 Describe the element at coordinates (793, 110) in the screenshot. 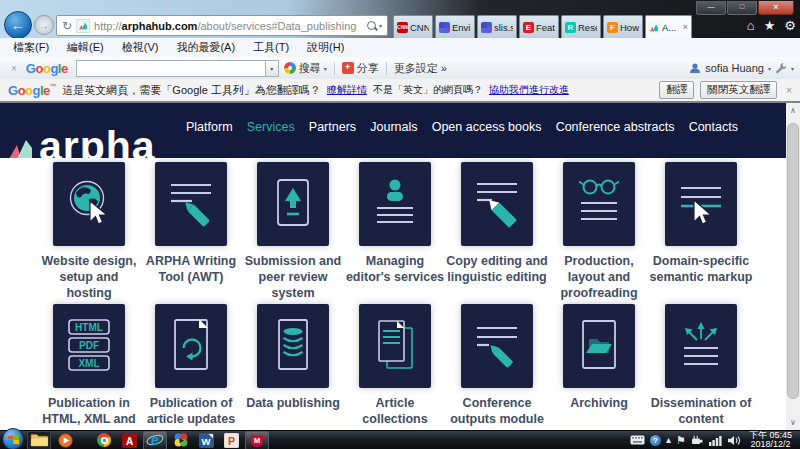

I see `scroll-up-icon: ∧` at that location.